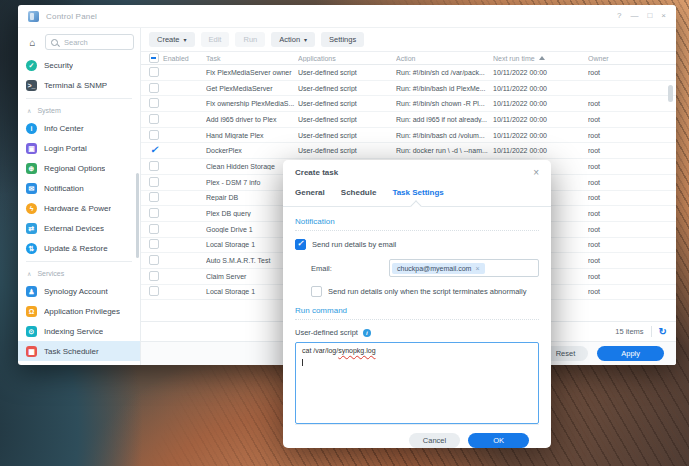  I want to click on window-titlebar: Control Panel ? — □ ×, so click(347, 16).